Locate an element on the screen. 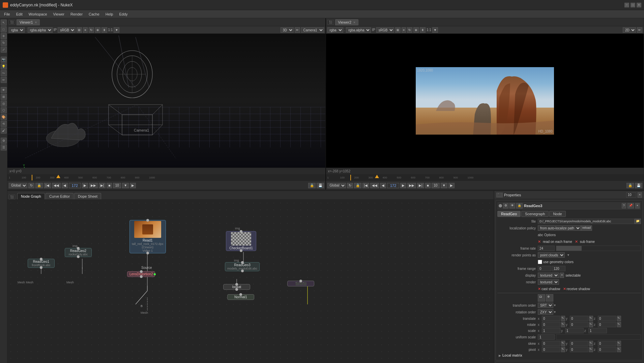  menu-eddy: Eddy is located at coordinates (123, 14).